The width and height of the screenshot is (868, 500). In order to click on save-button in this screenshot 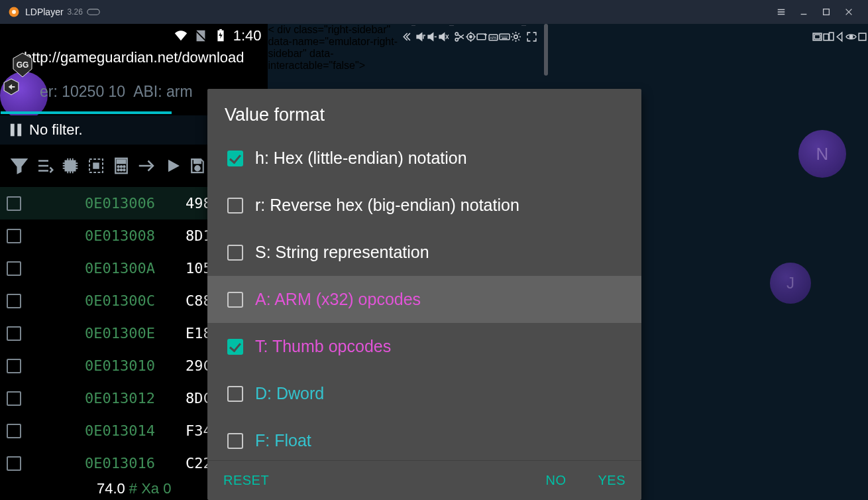, I will do `click(197, 166)`.